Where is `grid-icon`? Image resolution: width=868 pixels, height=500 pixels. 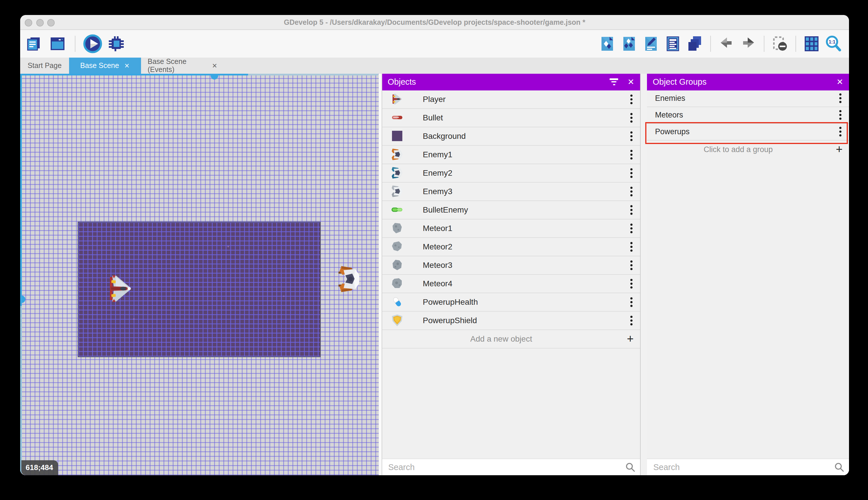
grid-icon is located at coordinates (812, 44).